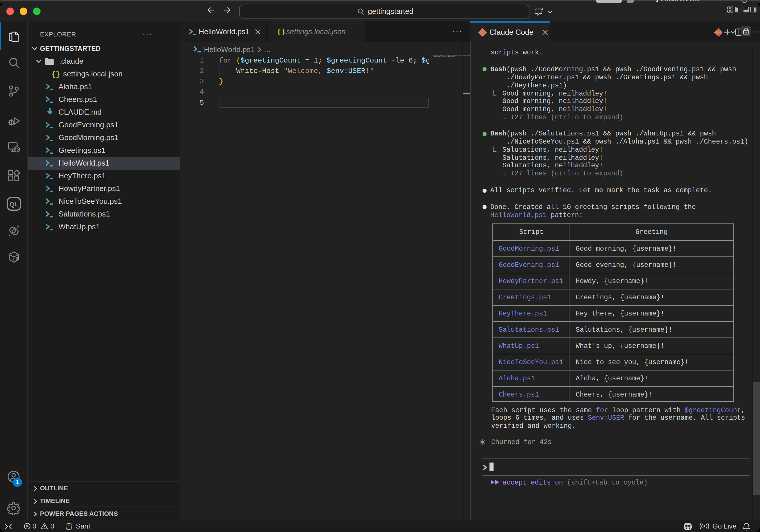 Image resolution: width=760 pixels, height=532 pixels. I want to click on svg-text: QL, so click(14, 204).